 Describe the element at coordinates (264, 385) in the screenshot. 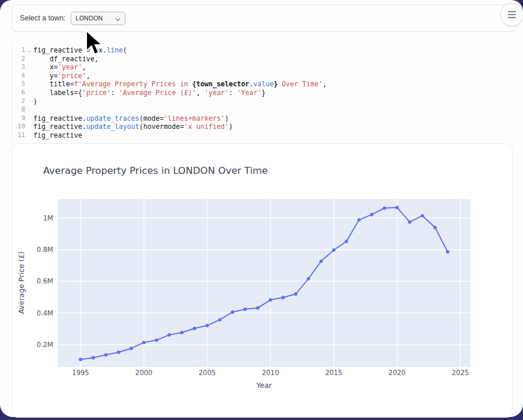

I see `x-axis-title: Year` at that location.